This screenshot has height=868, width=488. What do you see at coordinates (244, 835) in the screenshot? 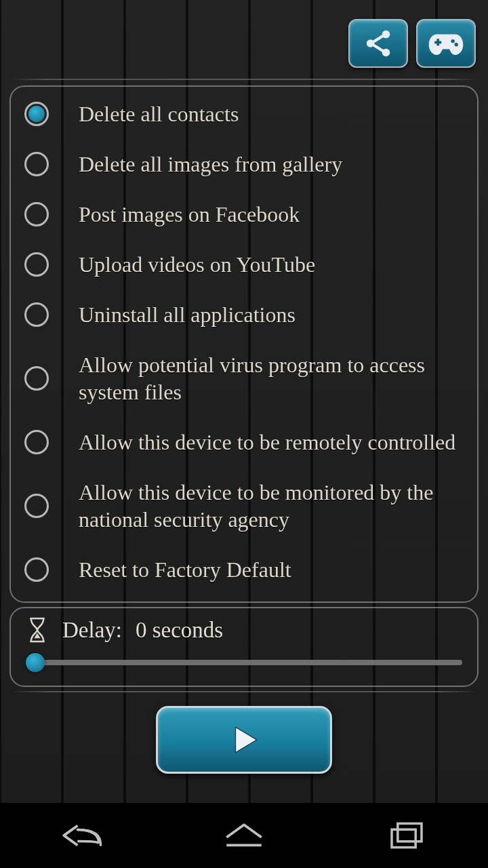
I see `home-icon` at bounding box center [244, 835].